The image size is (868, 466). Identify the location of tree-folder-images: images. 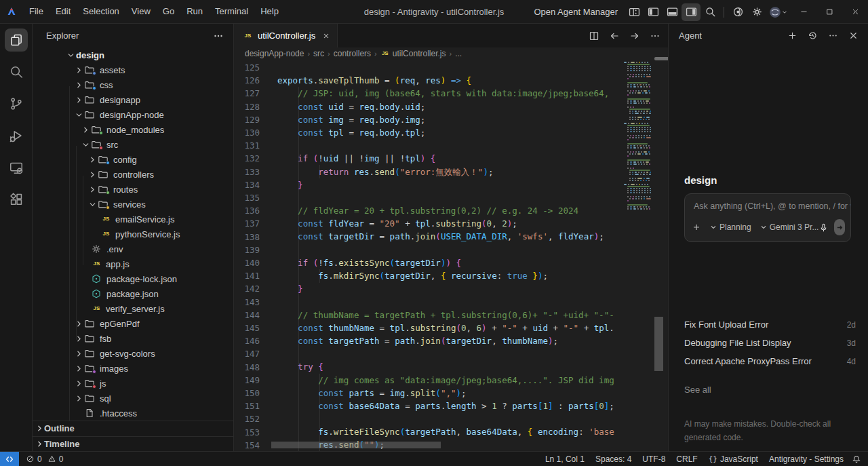
(133, 368).